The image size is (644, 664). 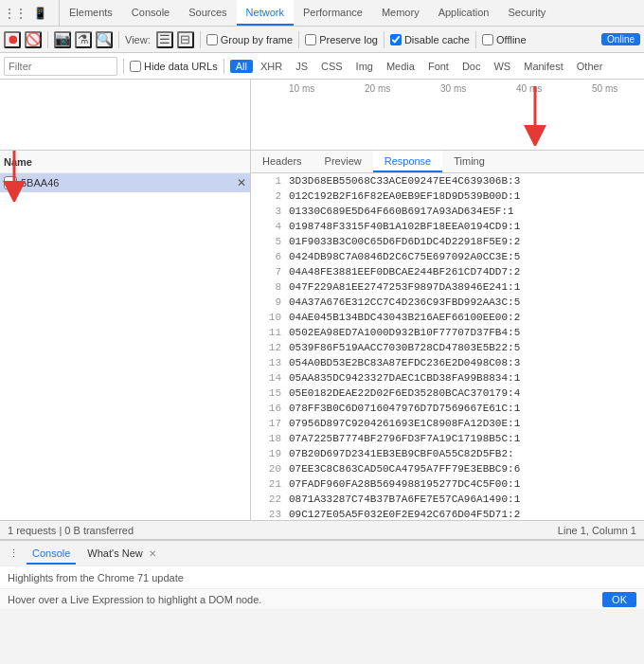 I want to click on whats-new-close-icon: ✕, so click(x=152, y=553).